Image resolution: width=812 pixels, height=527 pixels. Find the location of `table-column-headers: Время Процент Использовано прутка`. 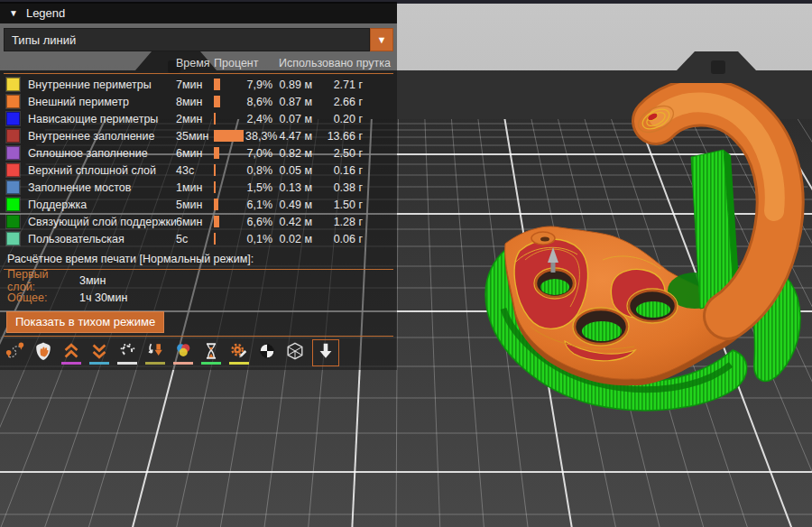

table-column-headers: Время Процент Использовано прутка is located at coordinates (198, 63).